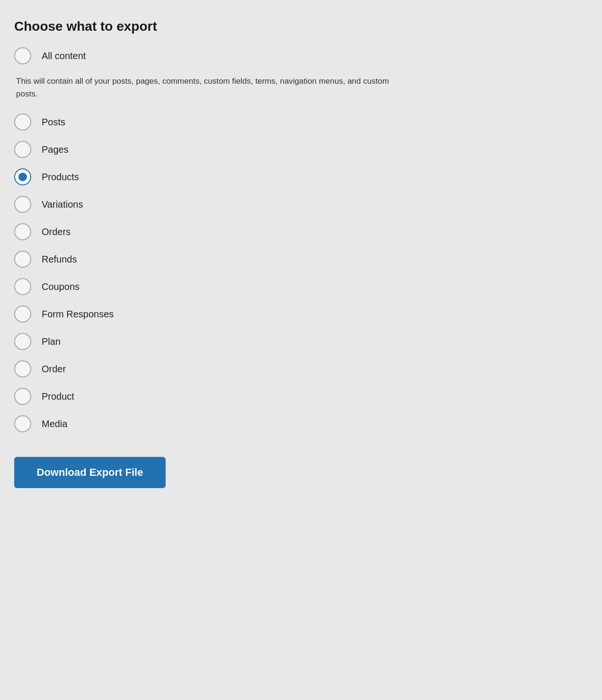 The image size is (602, 700). What do you see at coordinates (210, 88) in the screenshot?
I see `all-content-description: This will contain all of your posts, pag…` at bounding box center [210, 88].